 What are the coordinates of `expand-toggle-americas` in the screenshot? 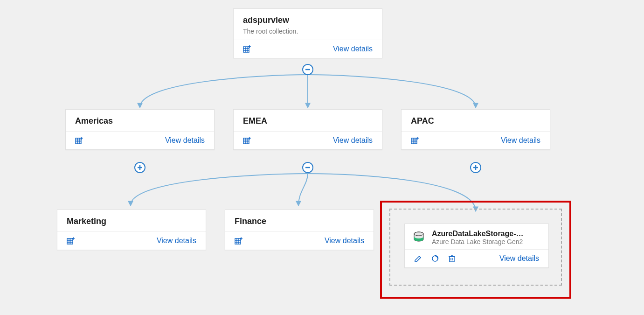 It's located at (140, 168).